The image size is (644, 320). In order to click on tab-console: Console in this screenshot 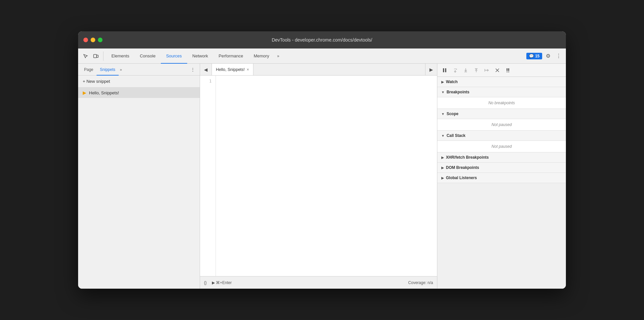, I will do `click(148, 56)`.